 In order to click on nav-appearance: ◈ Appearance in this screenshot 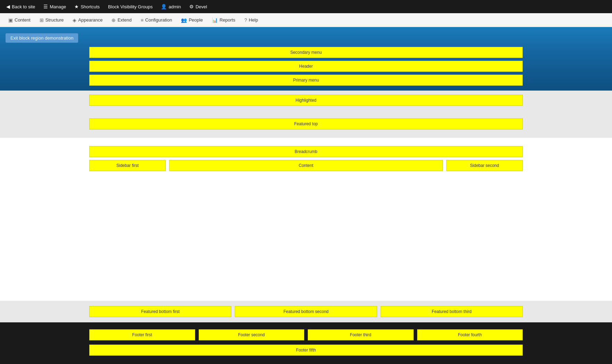, I will do `click(88, 20)`.